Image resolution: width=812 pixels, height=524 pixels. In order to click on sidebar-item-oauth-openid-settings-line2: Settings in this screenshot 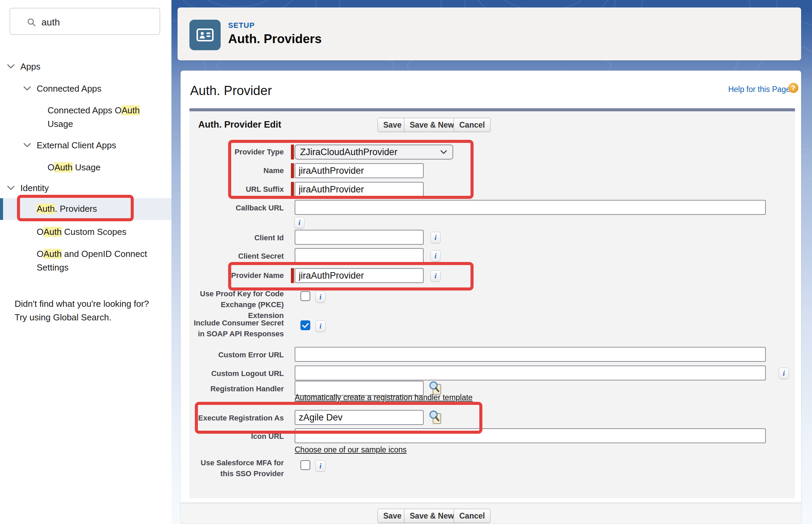, I will do `click(52, 267)`.